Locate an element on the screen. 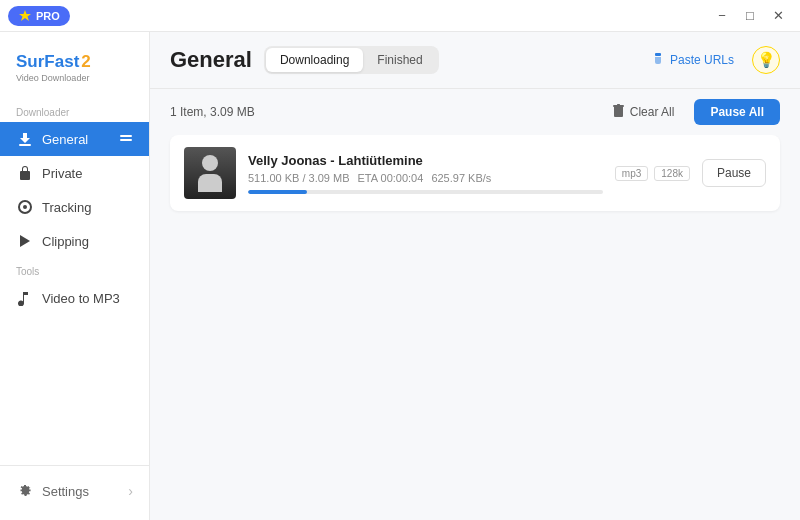 The height and width of the screenshot is (520, 800). settings-icon is located at coordinates (25, 491).